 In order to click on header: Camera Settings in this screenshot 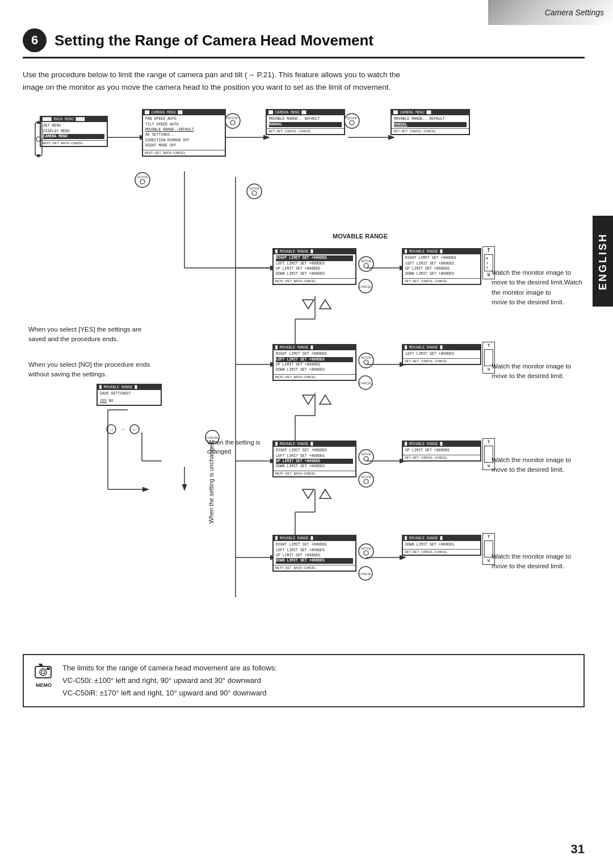, I will do `click(551, 12)`.